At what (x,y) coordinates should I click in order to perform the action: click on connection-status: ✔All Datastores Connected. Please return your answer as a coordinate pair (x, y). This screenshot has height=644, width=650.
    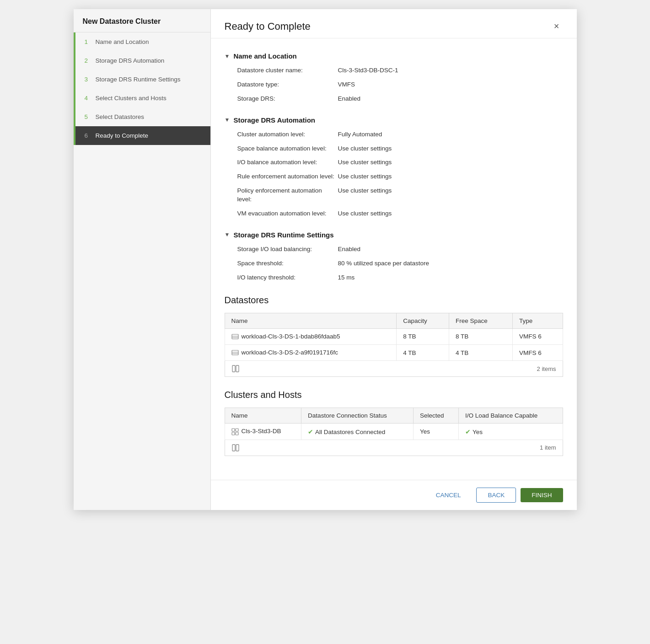
    Looking at the image, I should click on (358, 432).